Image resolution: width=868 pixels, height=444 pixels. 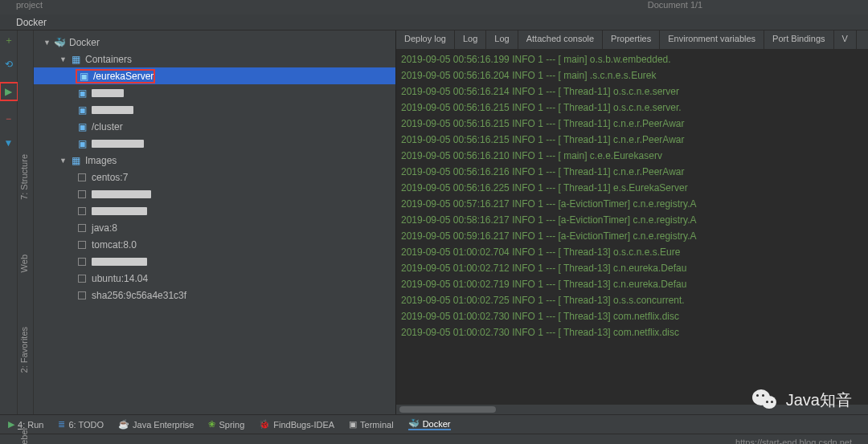 I want to click on tree-label: ubuntu:14.04, so click(x=120, y=279).